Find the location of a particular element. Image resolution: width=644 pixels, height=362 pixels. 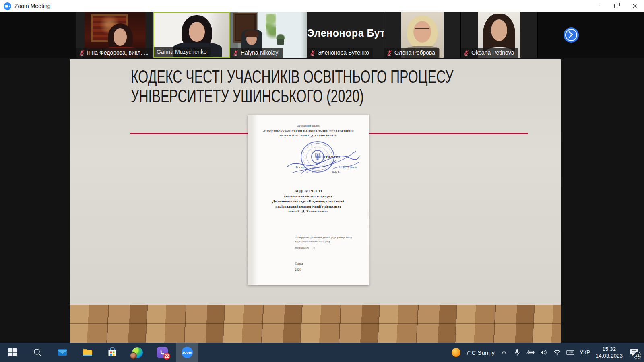

participant-nametag: Інна Федорова, викл. ... is located at coordinates (114, 53).